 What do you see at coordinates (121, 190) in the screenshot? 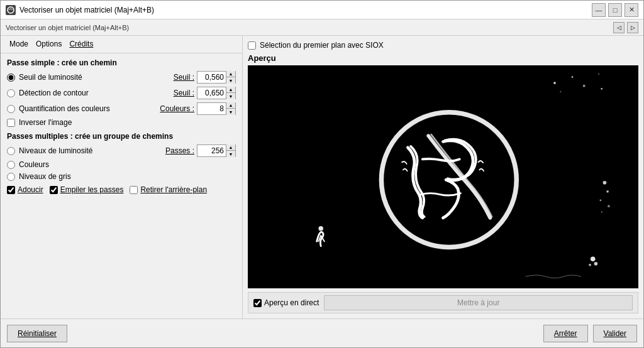
I see `options-row: Adoucir Empiler les passes Retirer l'arr…` at bounding box center [121, 190].